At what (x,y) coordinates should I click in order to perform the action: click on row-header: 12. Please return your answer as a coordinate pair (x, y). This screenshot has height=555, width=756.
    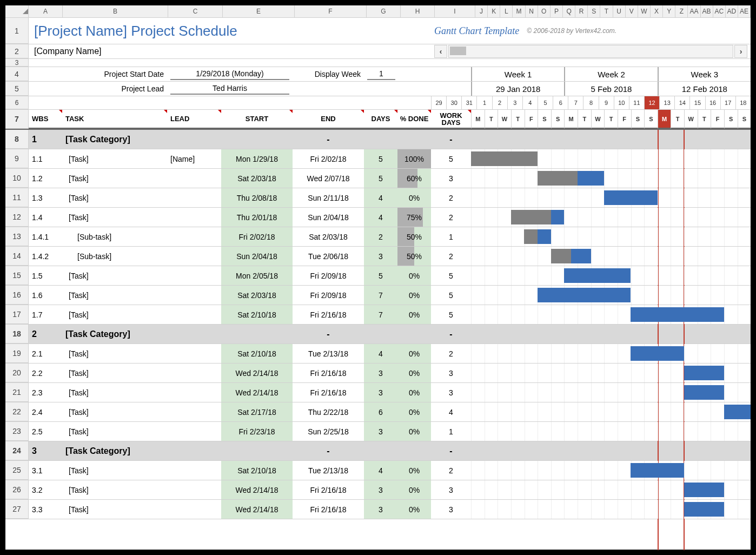
    Looking at the image, I should click on (17, 217).